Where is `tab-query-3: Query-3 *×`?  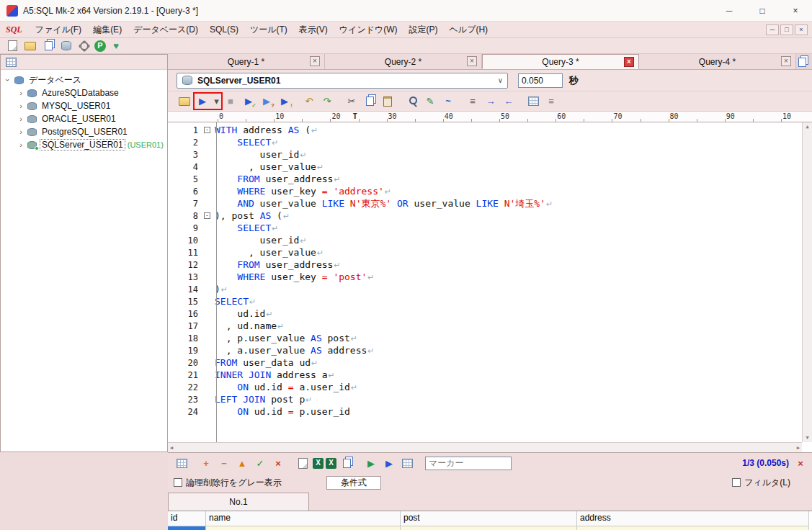
tab-query-3: Query-3 *× is located at coordinates (561, 62).